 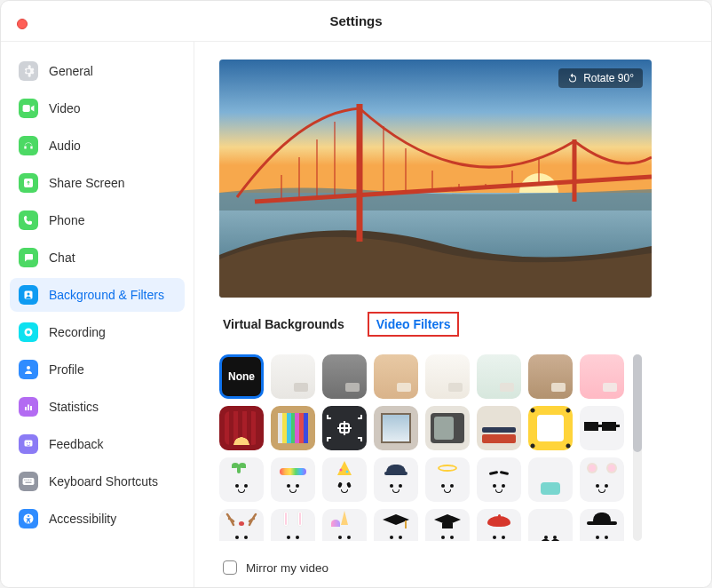 I want to click on filter-room-gray, so click(x=344, y=377).